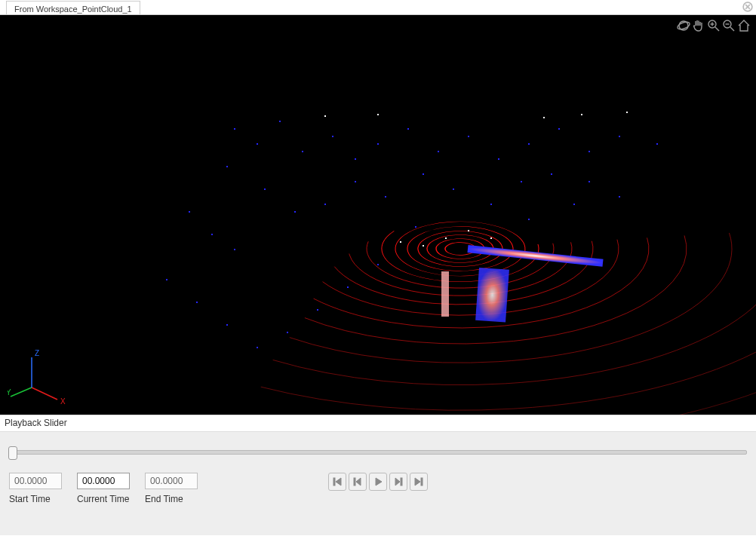 The image size is (756, 536). Describe the element at coordinates (378, 482) in the screenshot. I see `play-button` at that location.